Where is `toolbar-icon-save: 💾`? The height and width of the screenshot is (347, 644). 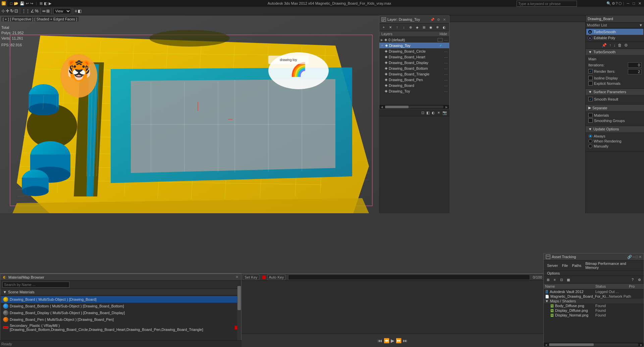 toolbar-icon-save: 💾 is located at coordinates (22, 3).